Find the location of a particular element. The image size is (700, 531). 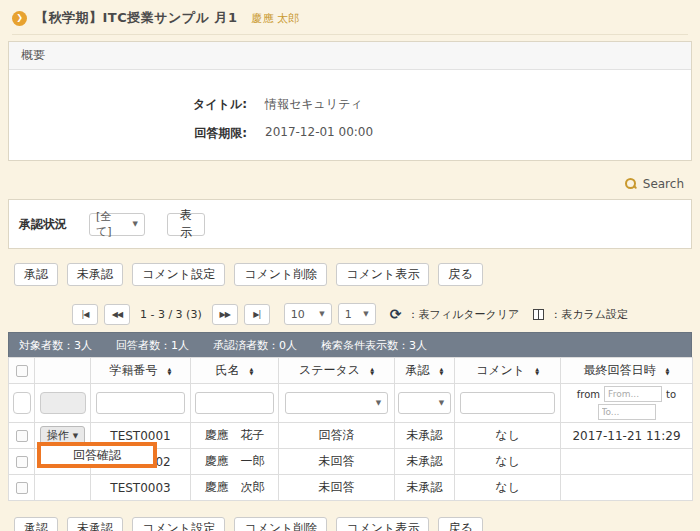

operations-filter-placeholder is located at coordinates (63, 403).